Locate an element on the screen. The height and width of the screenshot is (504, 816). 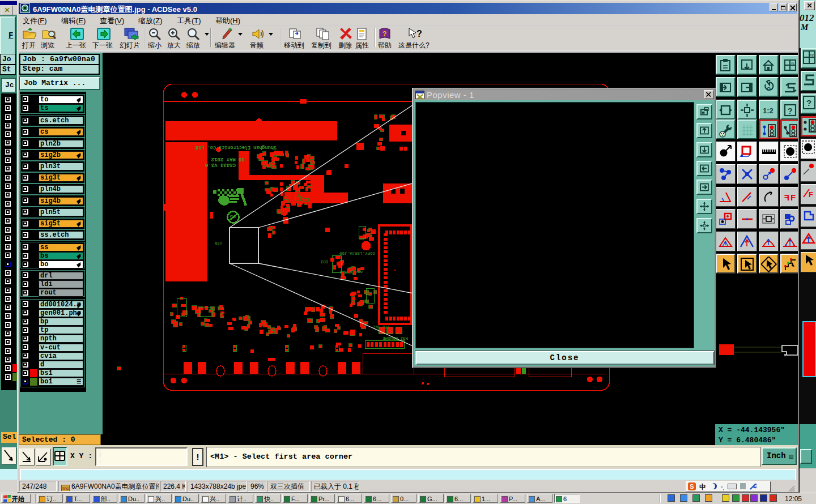
svg-text: O9PY.LSMJA.J90 is located at coordinates (357, 253).